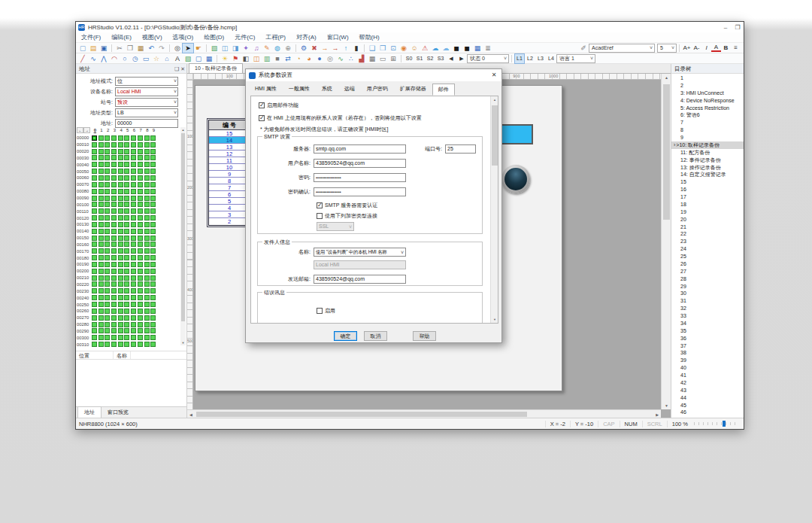 The width and height of the screenshot is (812, 523). I want to click on menu-窗口(W): 窗口(W), so click(338, 38).